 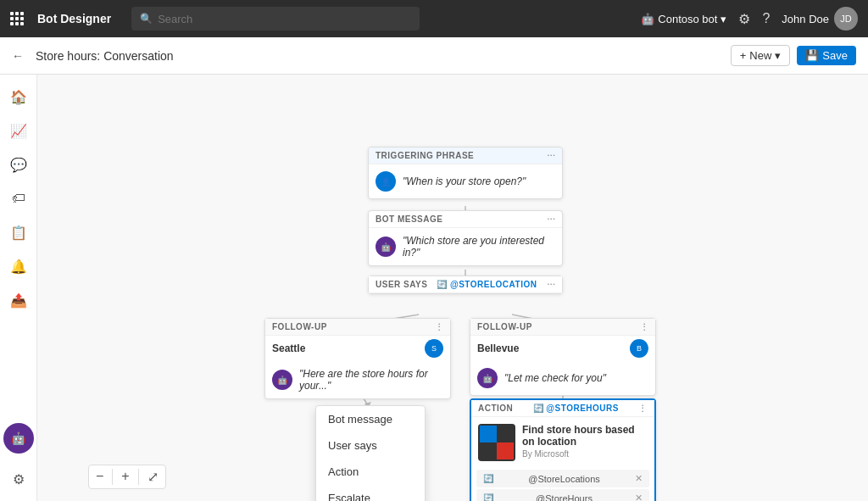 I want to click on followup-seattle-title-row: Seattle S, so click(x=358, y=348).